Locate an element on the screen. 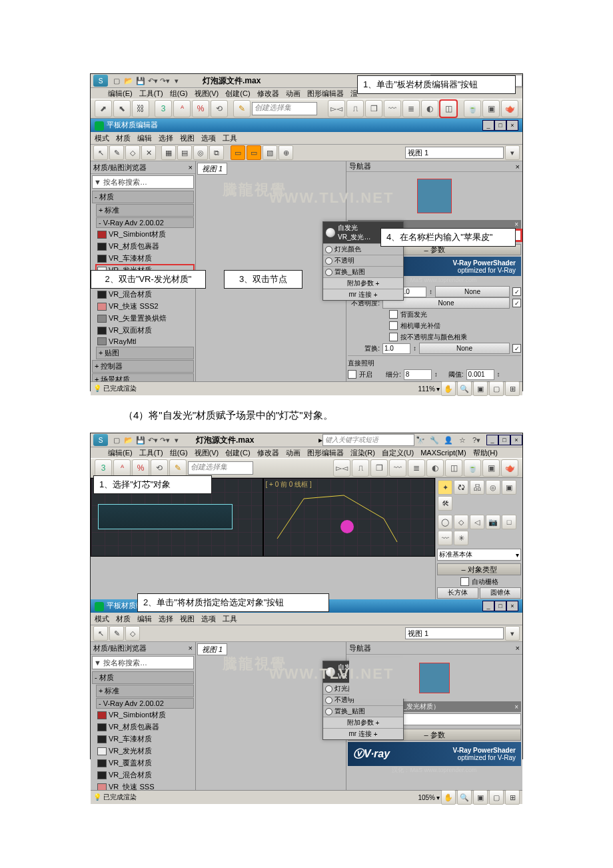 The height and width of the screenshot is (868, 613). snap3-icon: 3 is located at coordinates (103, 468).